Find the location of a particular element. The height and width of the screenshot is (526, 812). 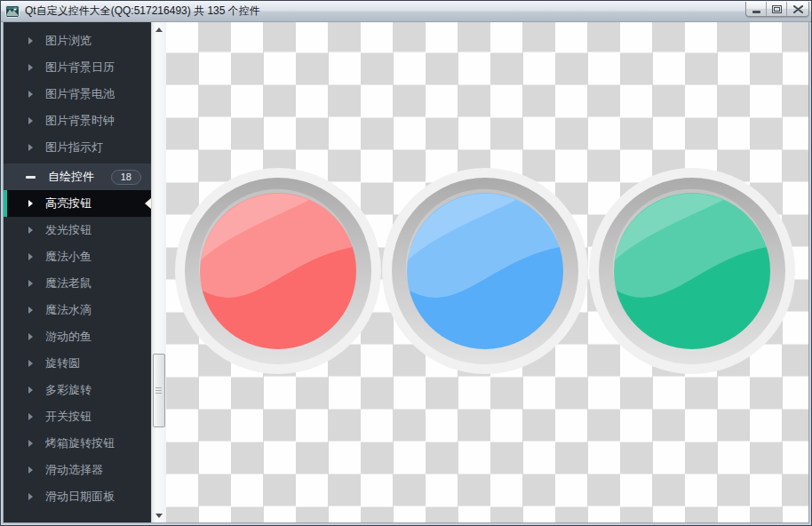

sidebar-item-label: 图片背景电池 is located at coordinates (80, 94).